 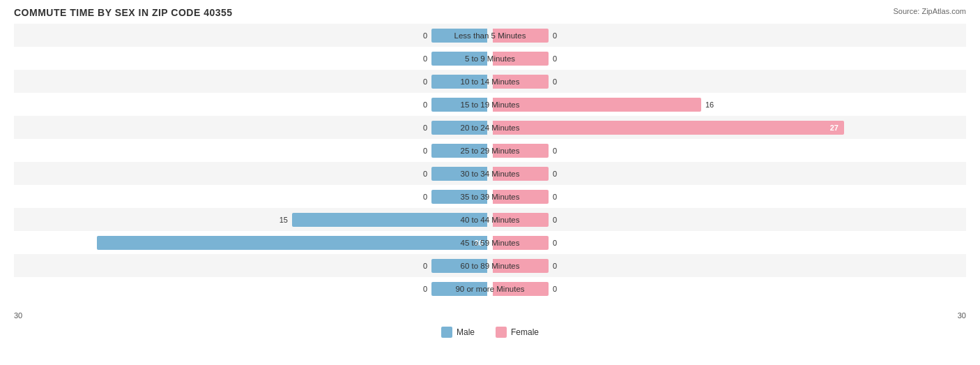 I want to click on chart-row: 0Less than 5 Minutes0, so click(x=490, y=35).